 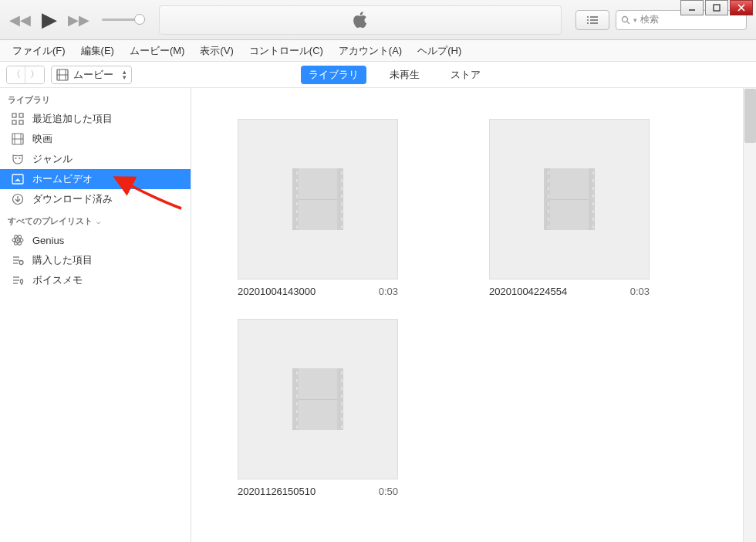 I want to click on nav-forward-button: 〉, so click(x=35, y=75).